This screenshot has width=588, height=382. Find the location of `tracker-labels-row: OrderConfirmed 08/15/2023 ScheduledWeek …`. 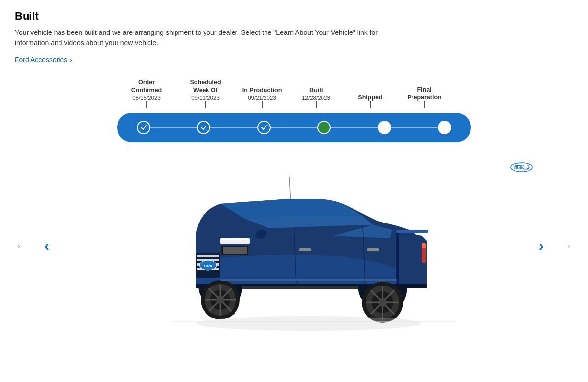

tracker-labels-row: OrderConfirmed 08/15/2023 ScheduledWeek … is located at coordinates (294, 94).